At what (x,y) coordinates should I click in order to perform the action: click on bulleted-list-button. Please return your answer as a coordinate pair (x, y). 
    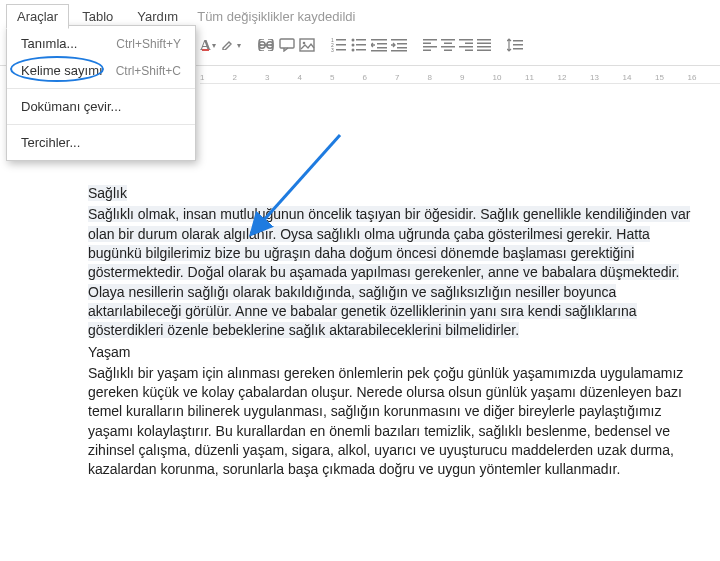
    Looking at the image, I should click on (359, 45).